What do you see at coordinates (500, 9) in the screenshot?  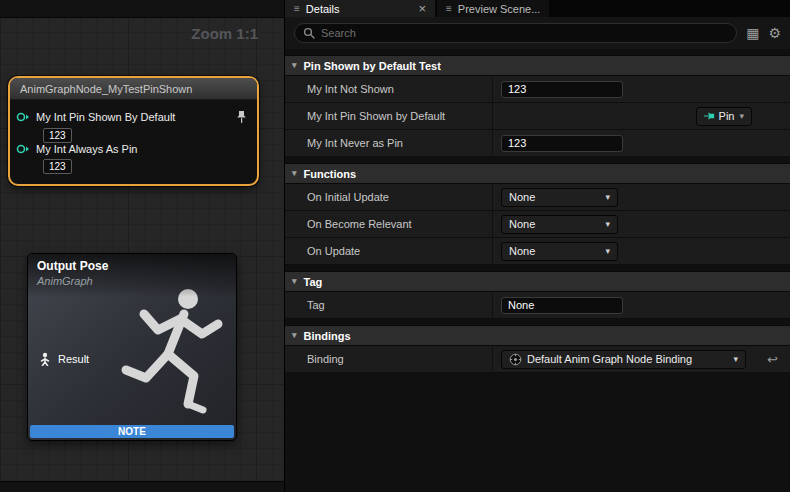 I see `tab-label: Preview Scene...` at bounding box center [500, 9].